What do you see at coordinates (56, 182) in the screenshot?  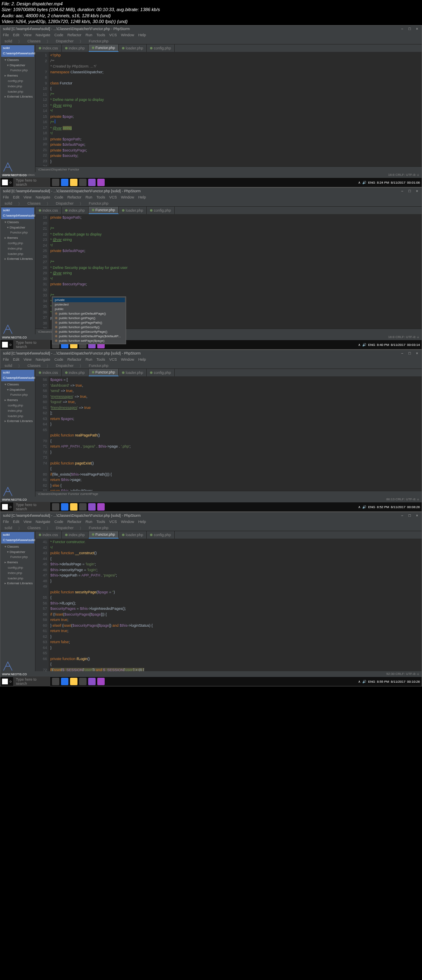 I see `taskview-icon` at bounding box center [56, 182].